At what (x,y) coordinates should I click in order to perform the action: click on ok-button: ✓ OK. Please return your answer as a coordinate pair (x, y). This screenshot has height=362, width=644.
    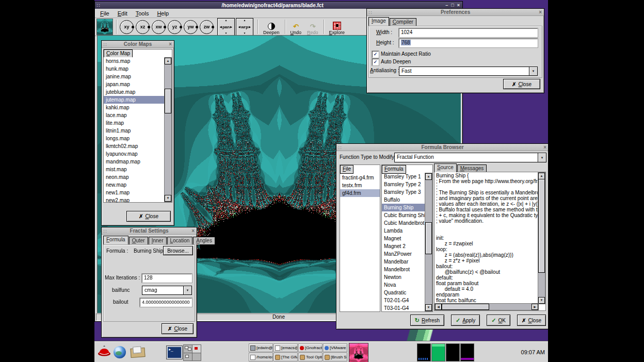
    Looking at the image, I should click on (498, 320).